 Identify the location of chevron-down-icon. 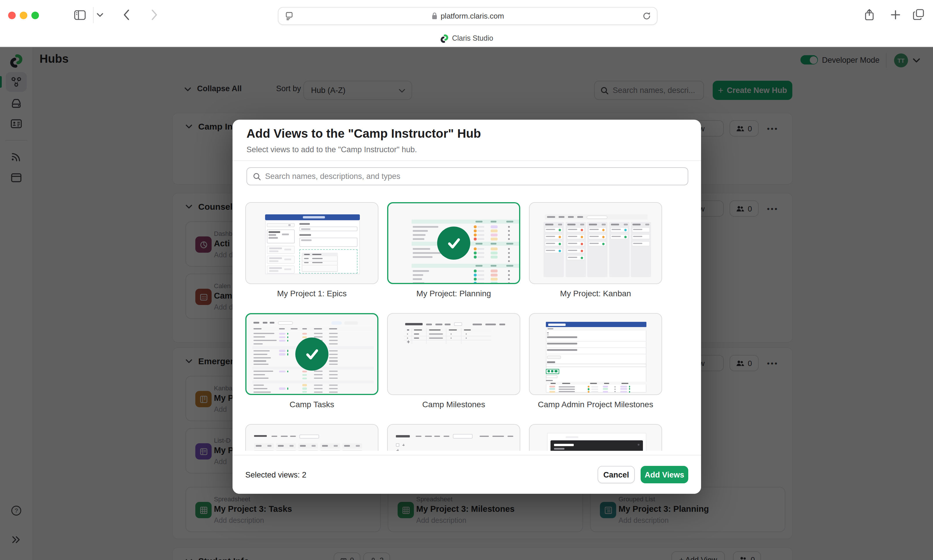
(100, 15).